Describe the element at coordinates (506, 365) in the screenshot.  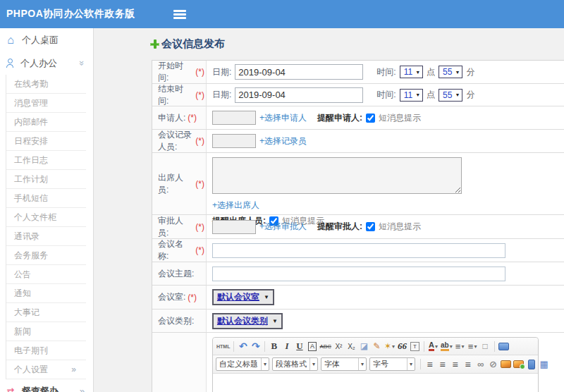
I see `image-button` at that location.